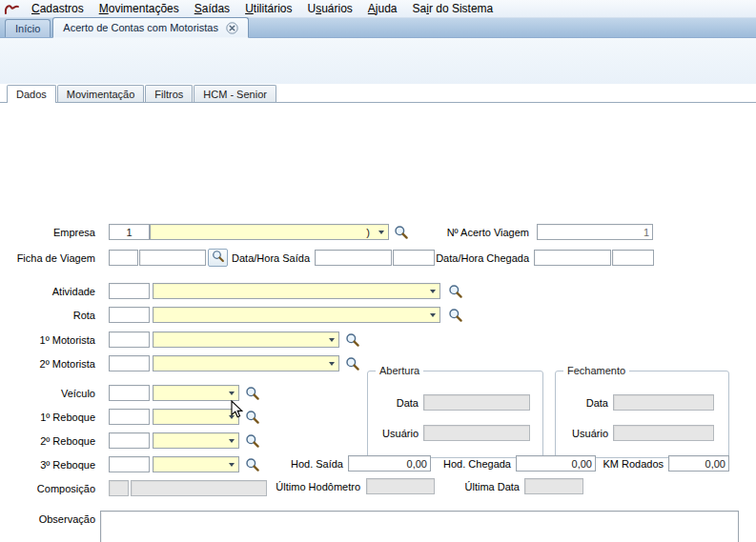 The height and width of the screenshot is (542, 756). Describe the element at coordinates (572, 257) in the screenshot. I see `data-chegada-input` at that location.